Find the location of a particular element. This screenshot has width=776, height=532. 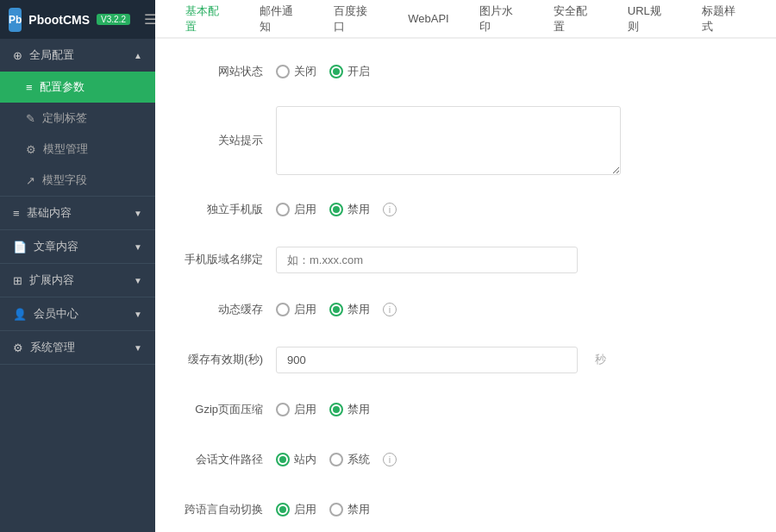

tab-mail-notify: 邮件通知 is located at coordinates (281, 22).